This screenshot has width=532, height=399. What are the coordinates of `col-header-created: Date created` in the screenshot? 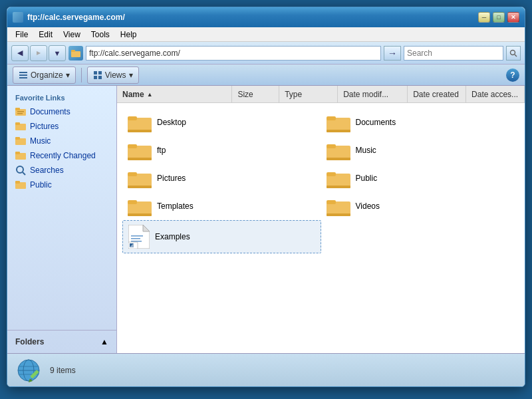 It's located at (437, 94).